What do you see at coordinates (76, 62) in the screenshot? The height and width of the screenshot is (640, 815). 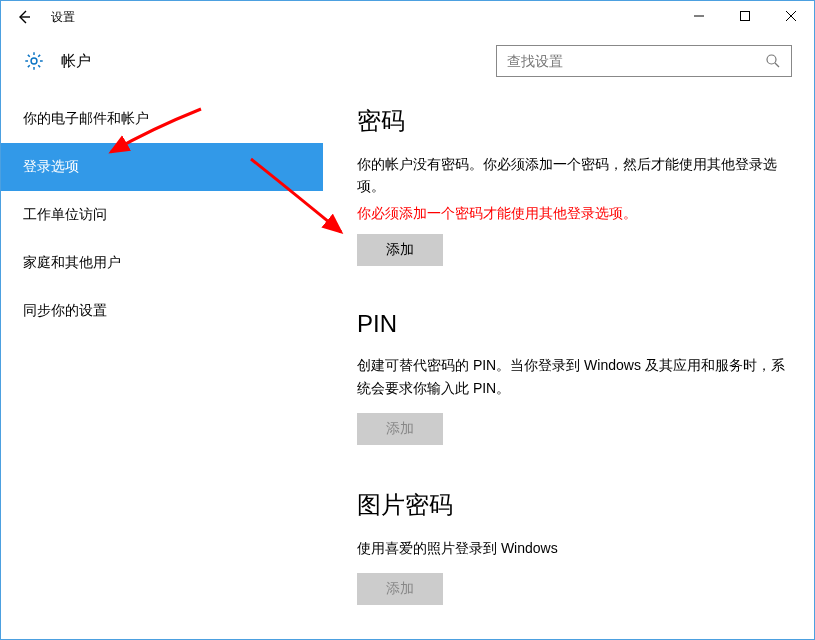 I see `category-title: 帐户` at bounding box center [76, 62].